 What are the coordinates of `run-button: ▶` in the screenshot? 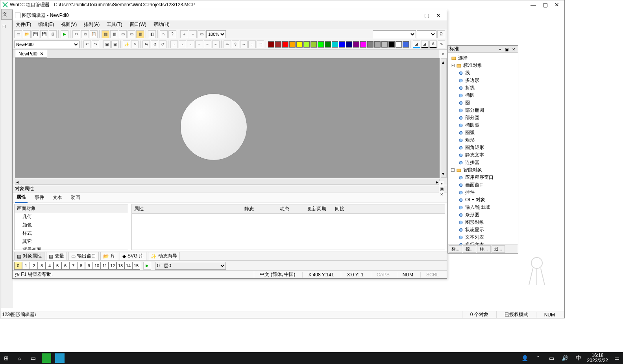 It's located at (65, 34).